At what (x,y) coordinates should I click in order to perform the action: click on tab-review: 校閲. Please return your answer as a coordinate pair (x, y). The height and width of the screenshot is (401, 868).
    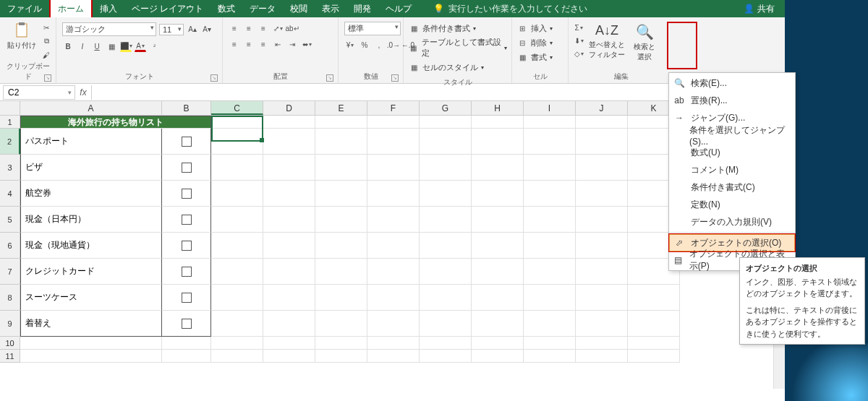
    Looking at the image, I should click on (299, 9).